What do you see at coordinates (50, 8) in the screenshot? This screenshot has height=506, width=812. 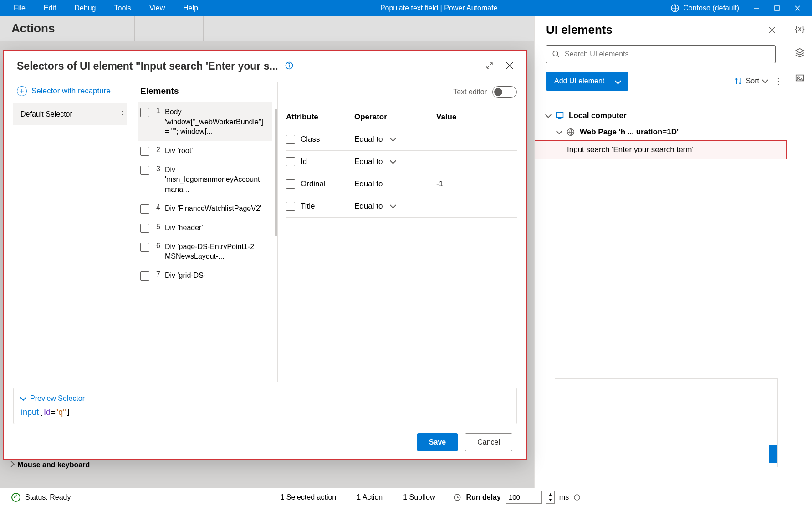 I see `menu-edit: Edit` at bounding box center [50, 8].